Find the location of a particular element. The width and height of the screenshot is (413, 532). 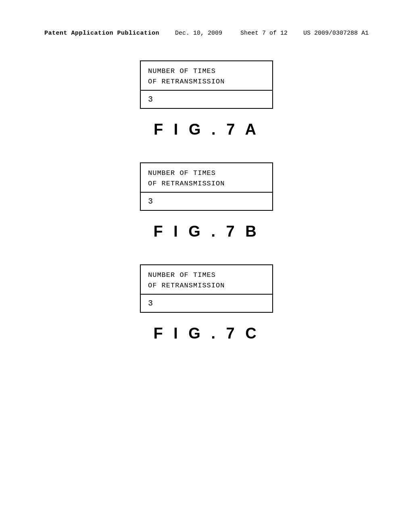

figure-7b-box-title: NUMBER OF TIMES OF RETRANSMISSION is located at coordinates (206, 178).